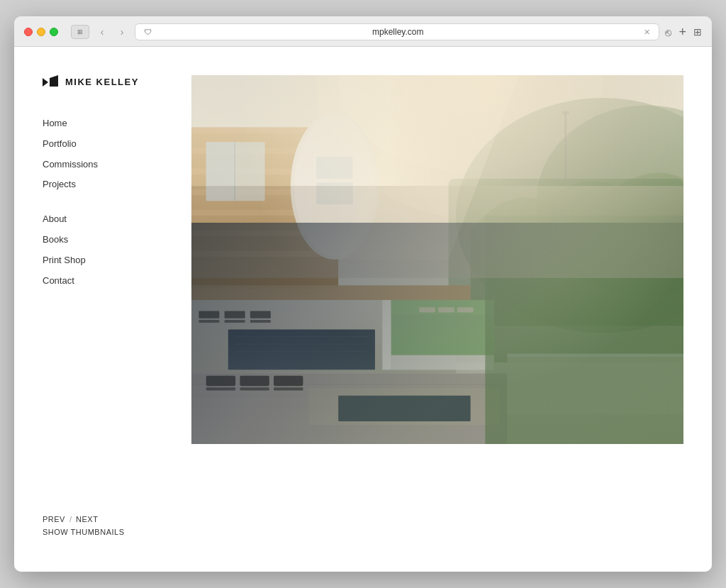 This screenshot has height=588, width=726. Describe the element at coordinates (682, 33) in the screenshot. I see `new-tab-icon: +` at that location.